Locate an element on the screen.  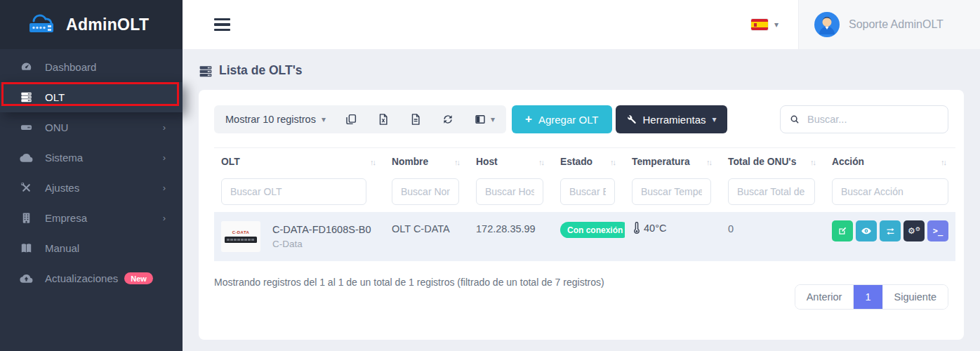
export-file-button is located at coordinates (416, 119).